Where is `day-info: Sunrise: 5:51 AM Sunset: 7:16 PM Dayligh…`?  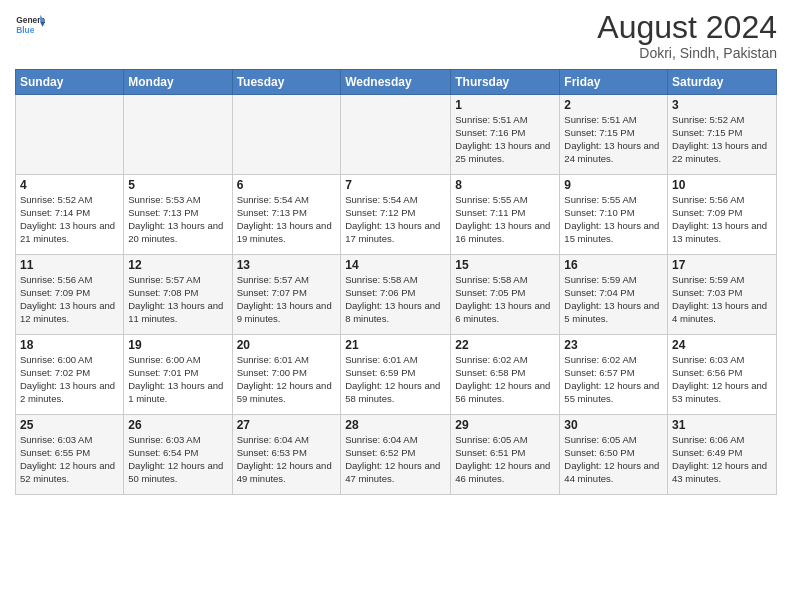
day-info: Sunrise: 5:51 AM Sunset: 7:16 PM Dayligh… is located at coordinates (505, 140).